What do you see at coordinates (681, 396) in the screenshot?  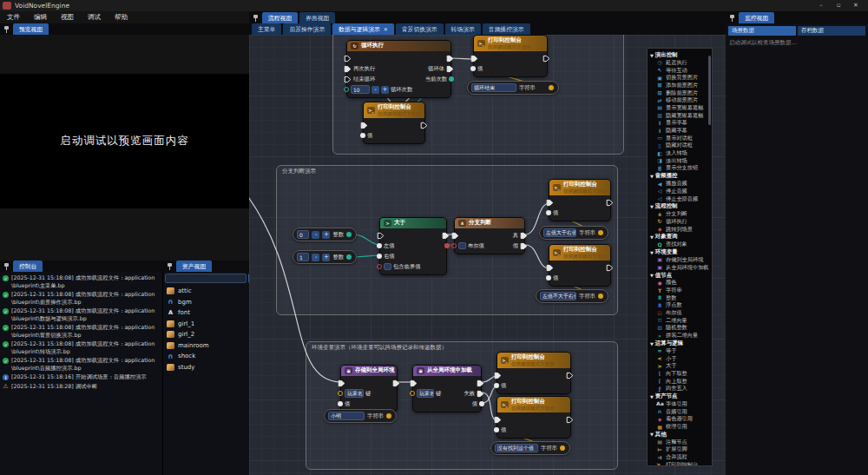 I see `palette-category-7: ▼资产节点` at bounding box center [681, 396].